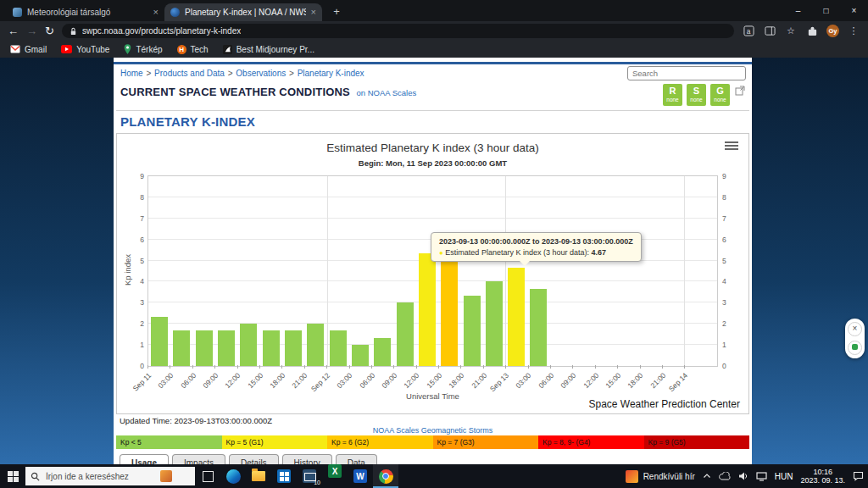 Image resolution: width=868 pixels, height=488 pixels. I want to click on y-axis-label: 7, so click(726, 219).